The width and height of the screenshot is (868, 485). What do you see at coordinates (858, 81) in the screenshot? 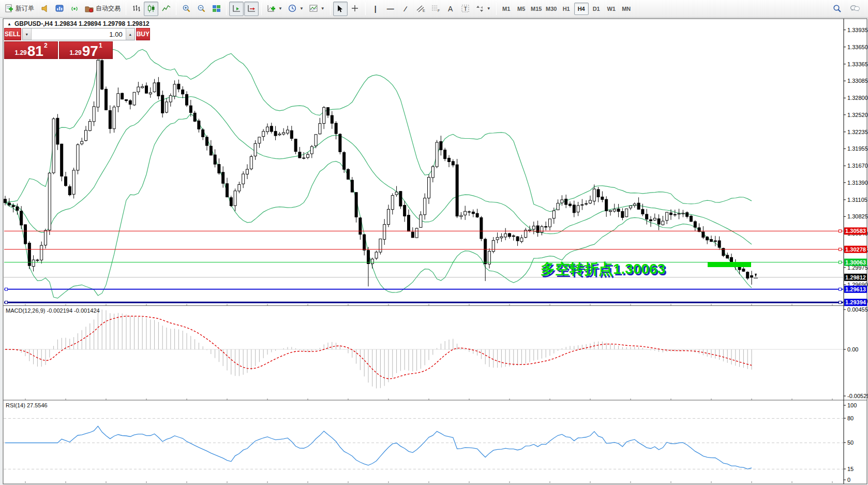
I see `svg-text: 1.33085` at bounding box center [858, 81].